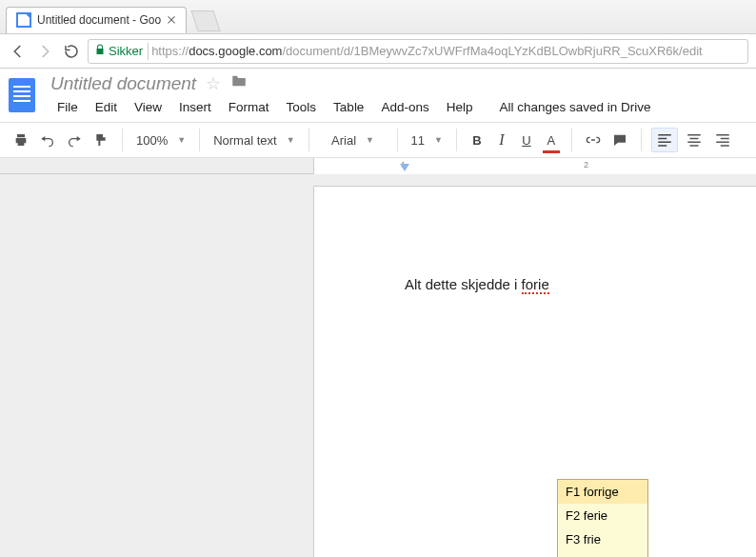 The width and height of the screenshot is (756, 557). What do you see at coordinates (378, 95) in the screenshot?
I see `docs-header: Untitled document ☆ File Edit View Inser…` at bounding box center [378, 95].